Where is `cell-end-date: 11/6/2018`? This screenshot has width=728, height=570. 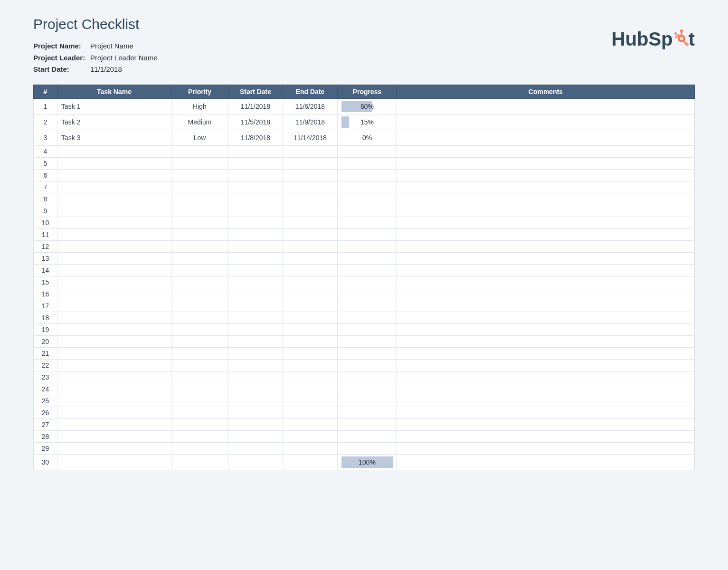 cell-end-date: 11/6/2018 is located at coordinates (311, 106).